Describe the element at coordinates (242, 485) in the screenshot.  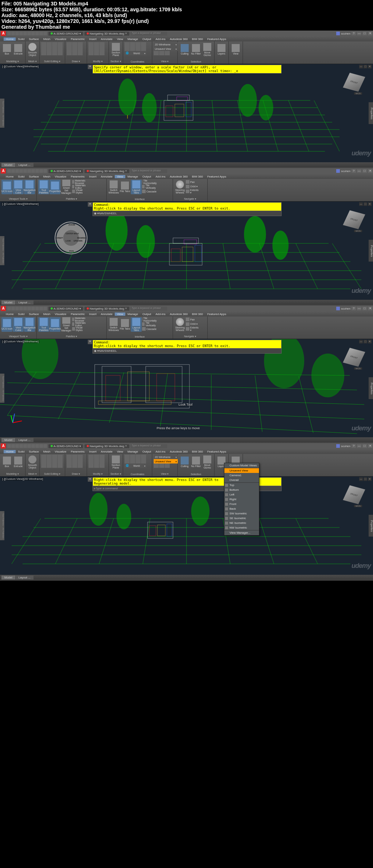
I see `menu-top: Top` at that location.